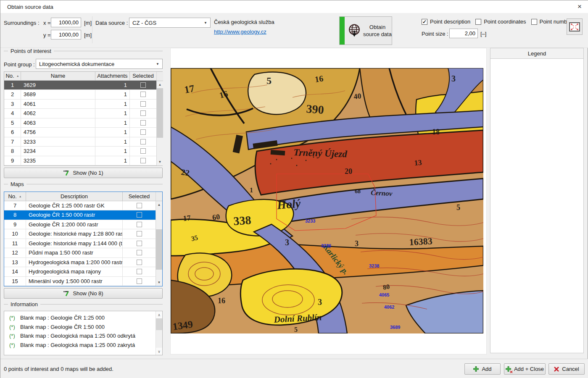 This screenshot has height=378, width=588. Describe the element at coordinates (80, 215) in the screenshot. I see `table-row: 8Geologie ČR 1:50 000 rastr` at that location.